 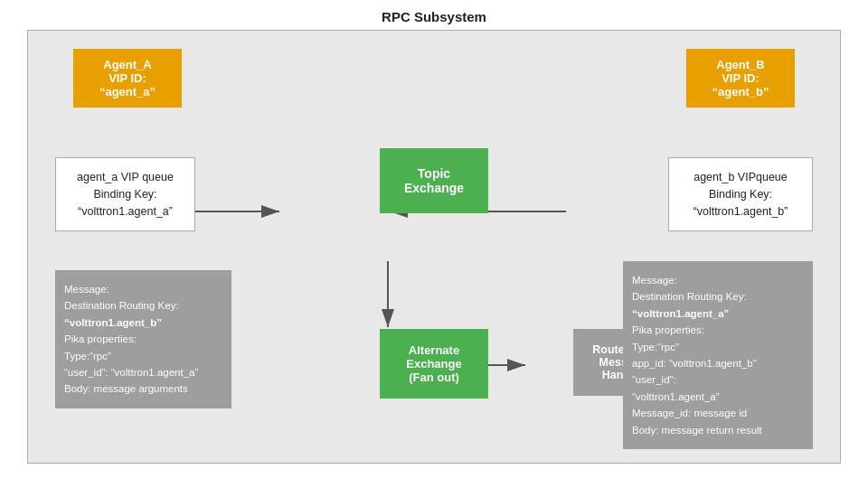 What do you see at coordinates (125, 211) in the screenshot?
I see `queue-a-line3: “volttron1.agent_a”` at bounding box center [125, 211].